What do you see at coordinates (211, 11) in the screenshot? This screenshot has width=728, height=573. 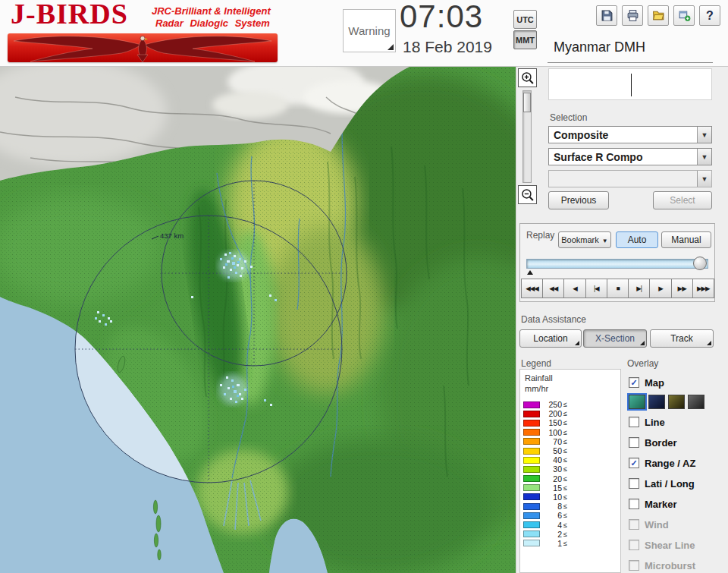 I see `app-logo-subtitle1: JRC-Brilliant & Intelligent` at bounding box center [211, 11].